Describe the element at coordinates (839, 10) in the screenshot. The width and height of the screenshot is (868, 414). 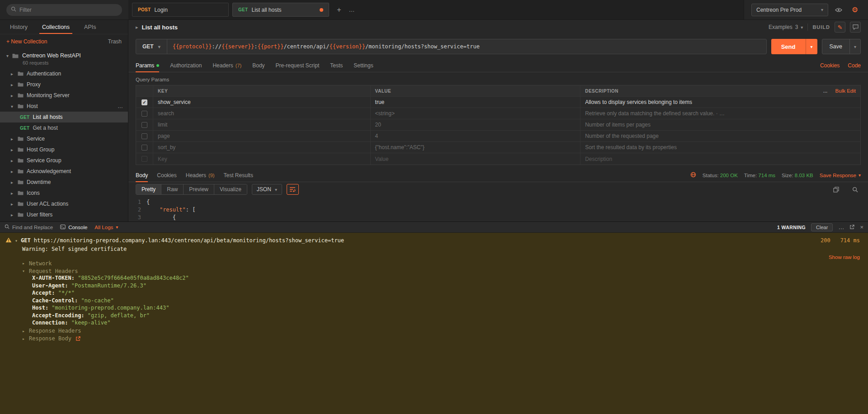
I see `environment-quick-look-button` at that location.